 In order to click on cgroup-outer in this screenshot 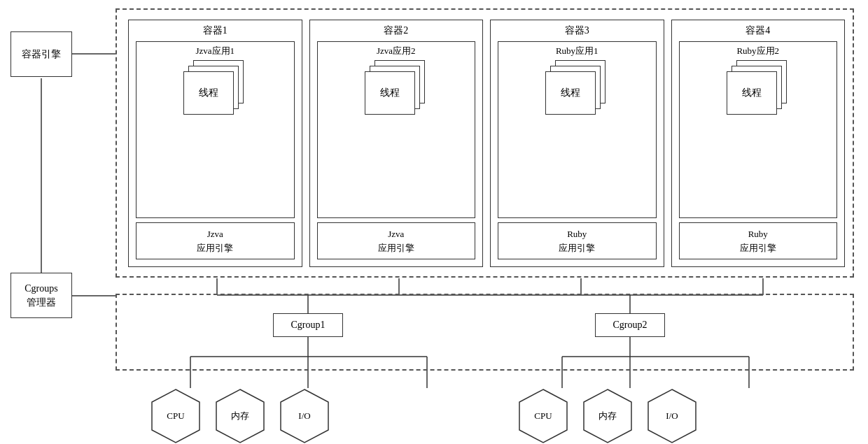, I will do `click(484, 332)`.